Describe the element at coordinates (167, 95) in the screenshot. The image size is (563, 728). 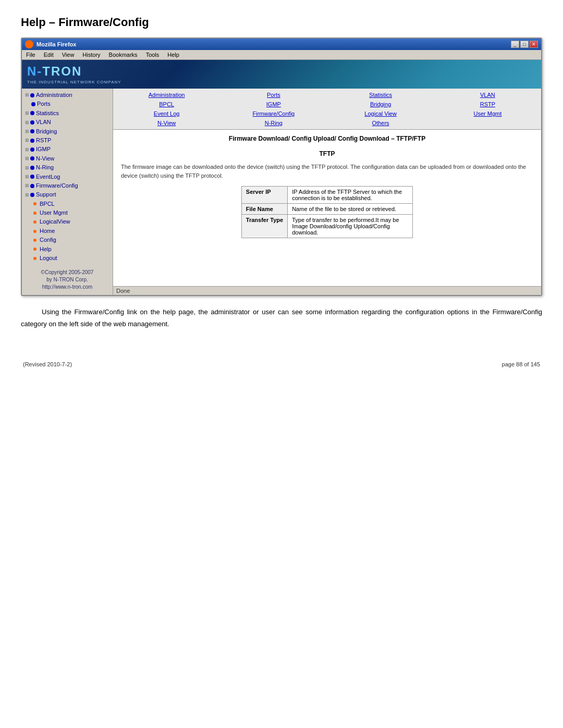
I see `nav-link-administration: Administration` at that location.